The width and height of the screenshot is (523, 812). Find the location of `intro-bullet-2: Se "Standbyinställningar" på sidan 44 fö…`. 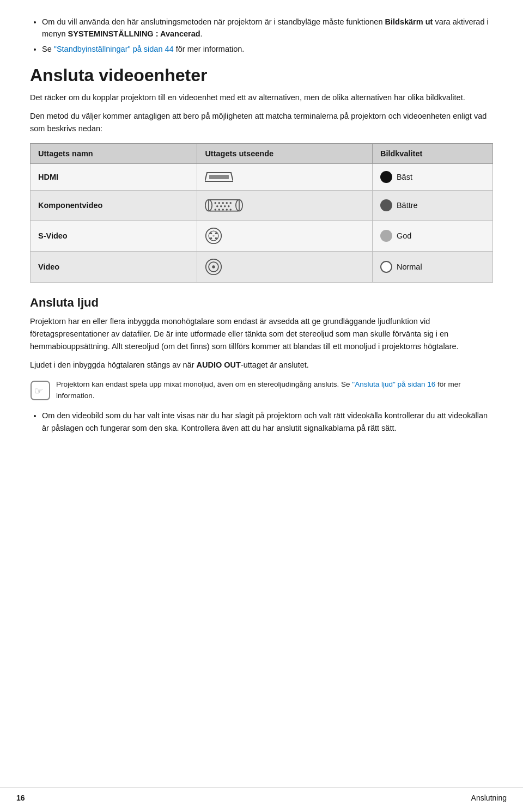

intro-bullet-2: Se "Standbyinställningar" på sidan 44 fö… is located at coordinates (267, 50).